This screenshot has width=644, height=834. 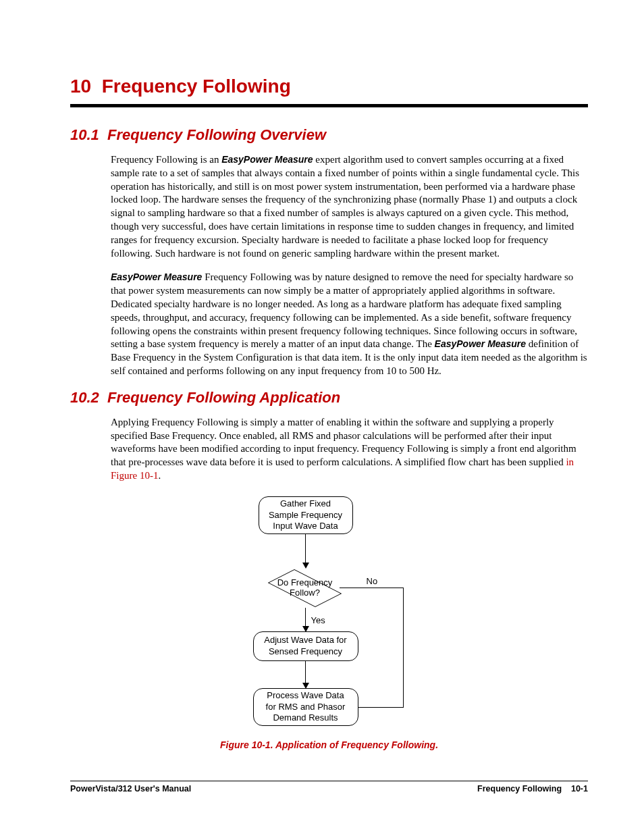 I want to click on footer-page-number: 10-1, so click(x=579, y=789).